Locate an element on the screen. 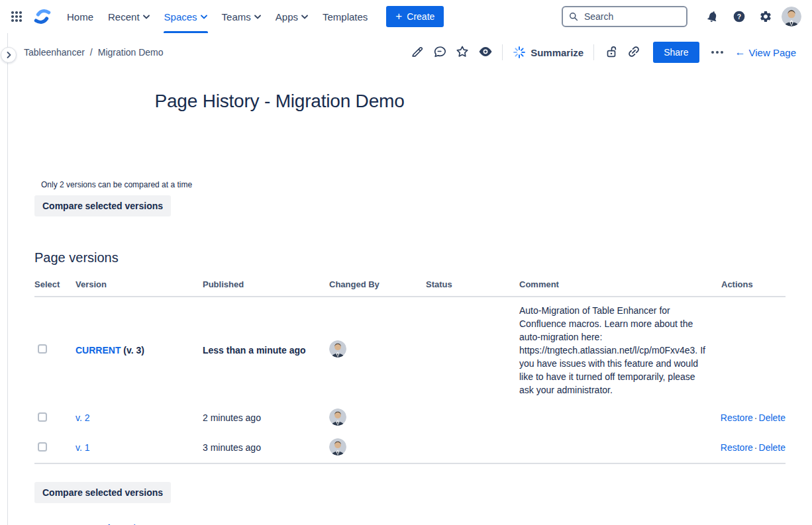 This screenshot has height=525, width=812. settings-button is located at coordinates (766, 17).